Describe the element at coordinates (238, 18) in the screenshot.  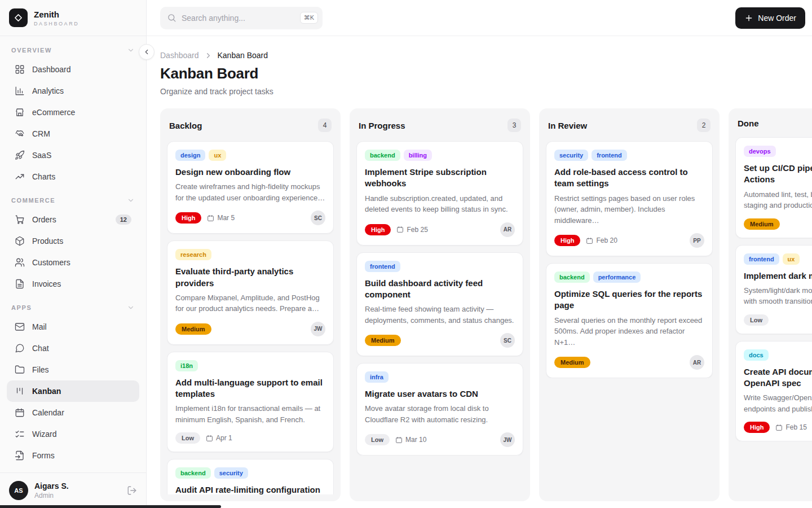
I see `search-input` at that location.